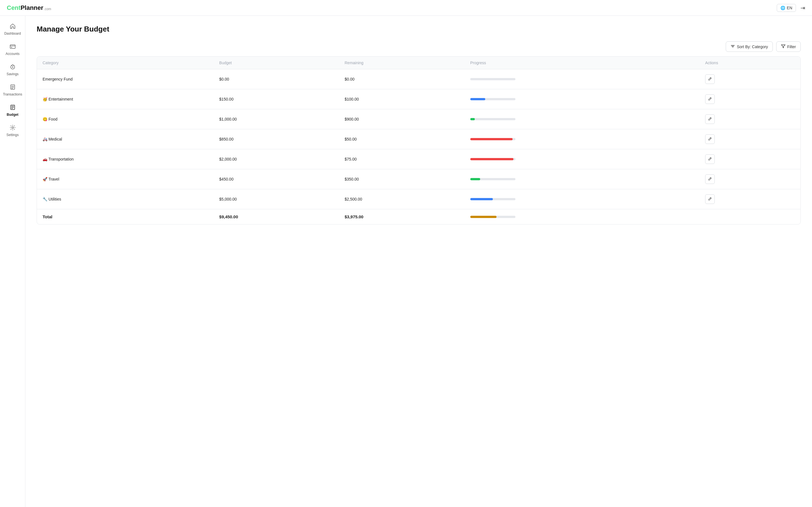 Image resolution: width=812 pixels, height=507 pixels. What do you see at coordinates (419, 99) in the screenshot?
I see `table-row: 🥳 Entertainment $150.00 $100.00` at bounding box center [419, 99].